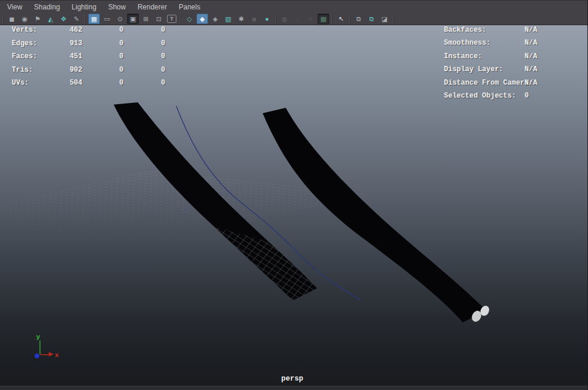  I want to click on menu-lighting: Lighting, so click(84, 7).